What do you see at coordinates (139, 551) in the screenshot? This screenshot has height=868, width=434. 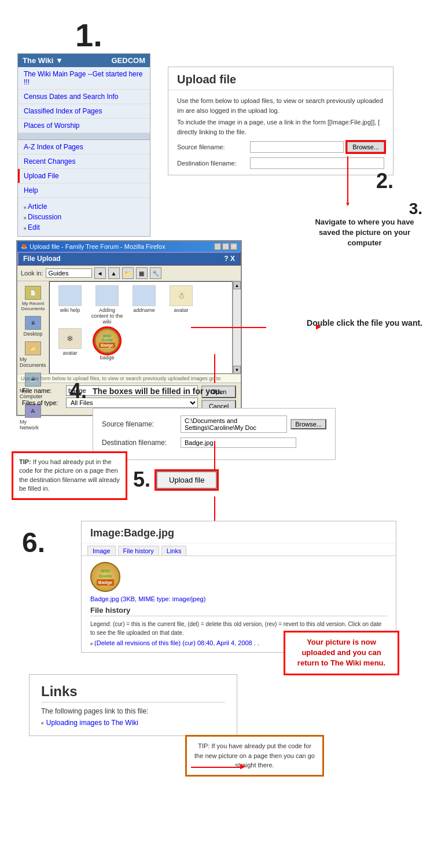 I see `result-tab-history: File history` at bounding box center [139, 551].